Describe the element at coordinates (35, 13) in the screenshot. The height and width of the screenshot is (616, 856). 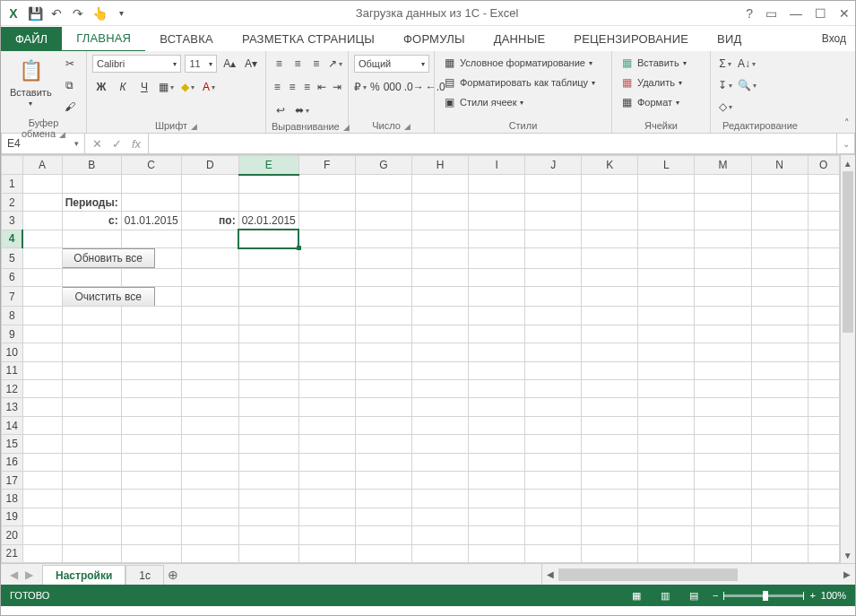
I see `save-icon: 💾` at that location.